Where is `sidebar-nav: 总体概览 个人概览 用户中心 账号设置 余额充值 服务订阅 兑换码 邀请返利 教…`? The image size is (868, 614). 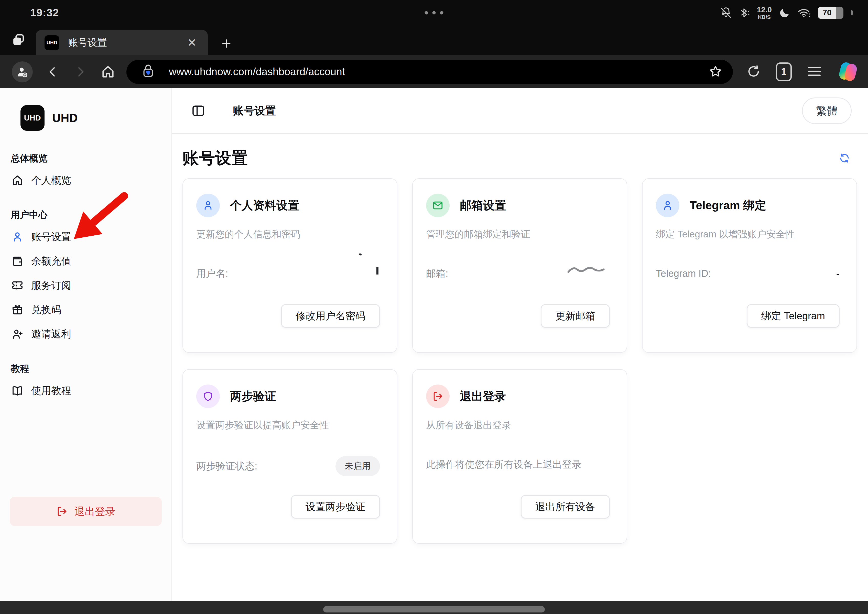
sidebar-nav: 总体概览 个人概览 用户中心 账号设置 余额充值 服务订阅 兑换码 邀请返利 教… is located at coordinates (85, 278).